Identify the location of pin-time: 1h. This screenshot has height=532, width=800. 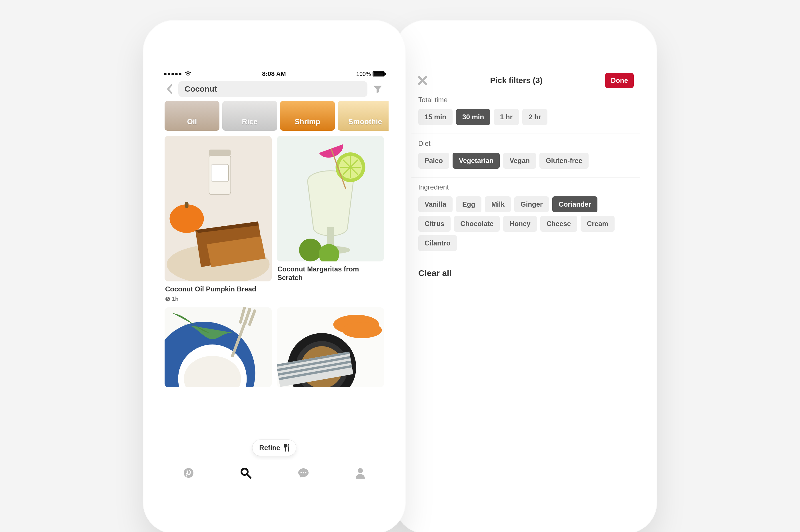
(218, 299).